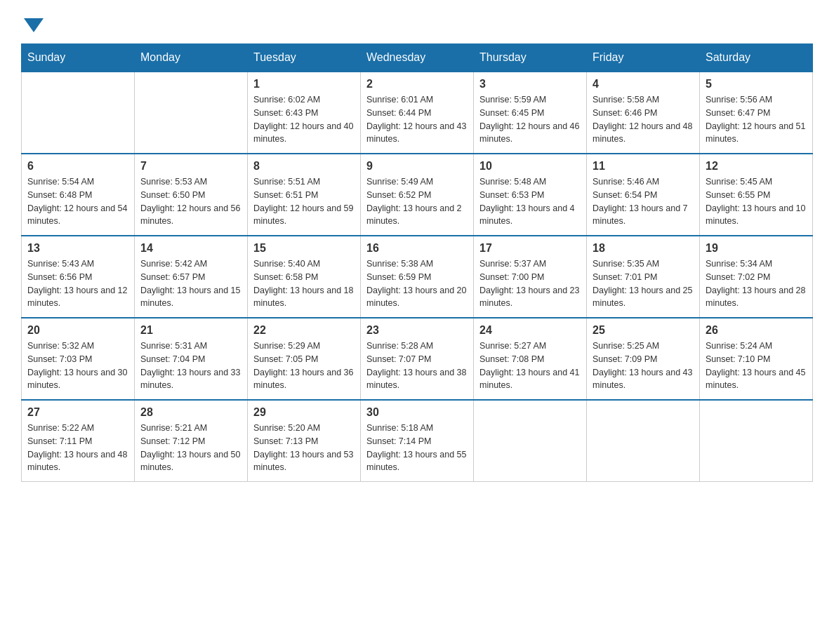 This screenshot has width=834, height=644. What do you see at coordinates (78, 428) in the screenshot?
I see `sunrise-text: Sunrise: 5:22 AM` at bounding box center [78, 428].